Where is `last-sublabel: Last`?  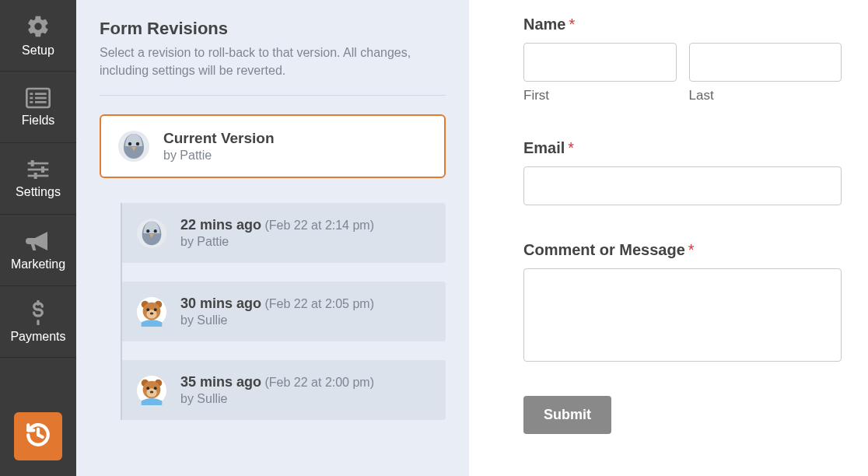 last-sublabel: Last is located at coordinates (765, 96).